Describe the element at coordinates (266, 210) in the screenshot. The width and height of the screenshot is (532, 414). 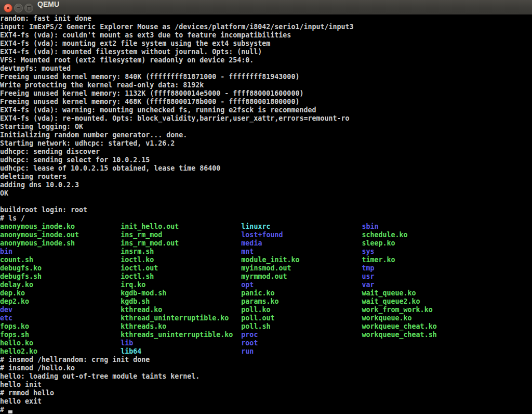
I see `console-line: buildroot login: root` at that location.